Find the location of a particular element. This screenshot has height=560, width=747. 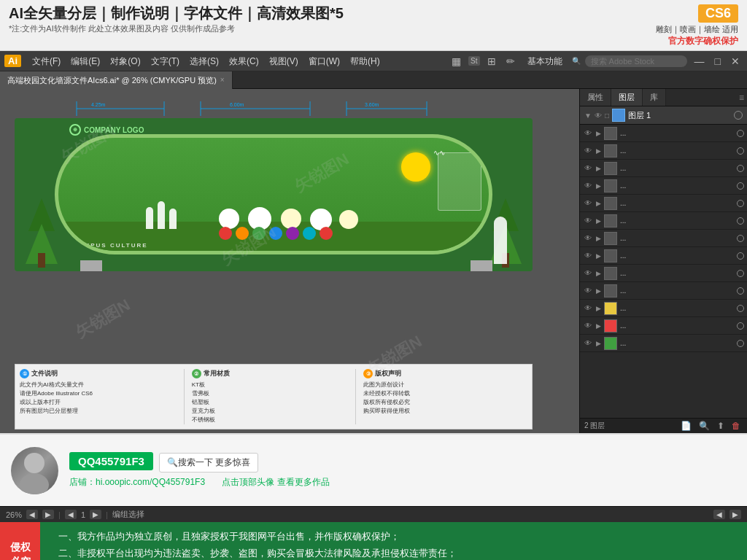

pen-icon: ✏ is located at coordinates (511, 61).